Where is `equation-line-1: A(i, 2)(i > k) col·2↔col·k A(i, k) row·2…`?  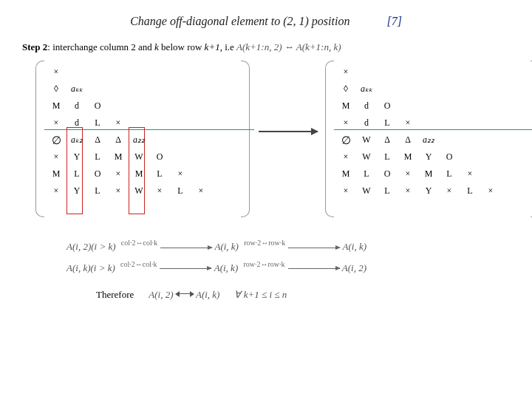 equation-line-1: A(i, 2)(i > k) col·2↔col·k A(i, k) row·2… is located at coordinates (288, 247).